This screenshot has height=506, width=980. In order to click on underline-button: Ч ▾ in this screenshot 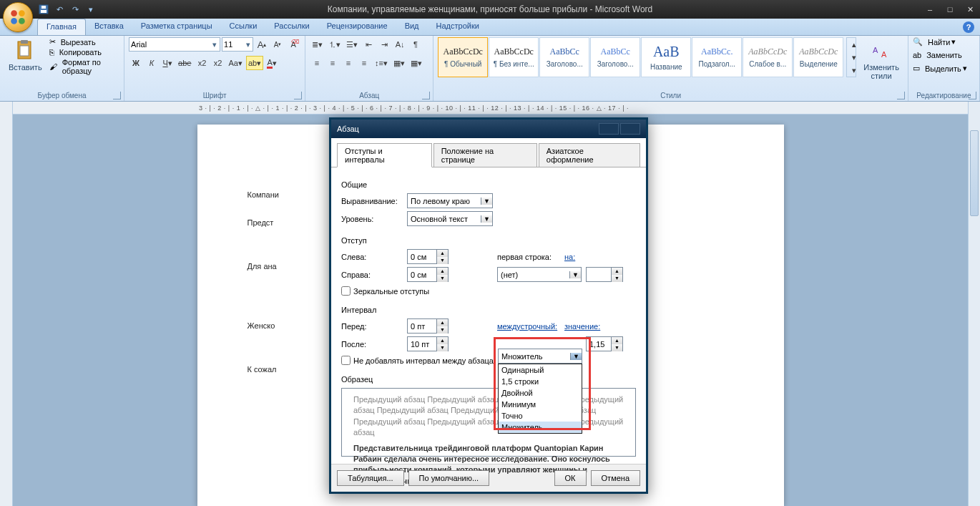, I will do `click(167, 63)`.